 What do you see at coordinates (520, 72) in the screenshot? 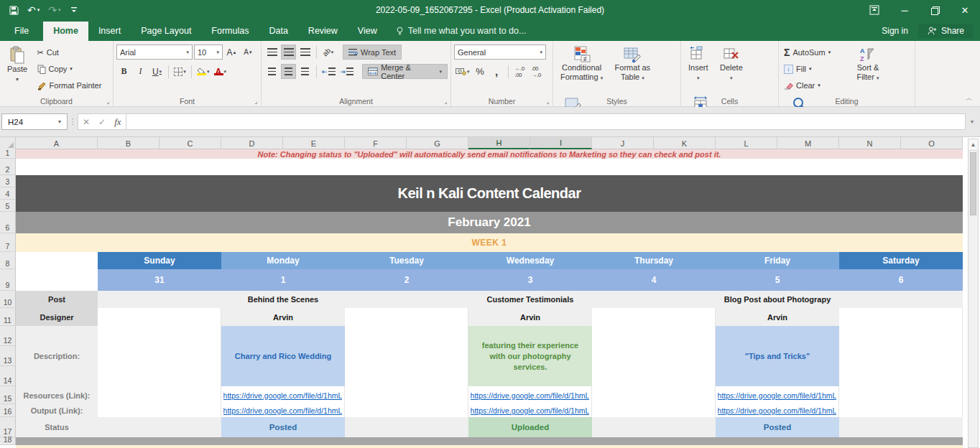
I see `increase-decimal-icon: ←.0.00` at bounding box center [520, 72].